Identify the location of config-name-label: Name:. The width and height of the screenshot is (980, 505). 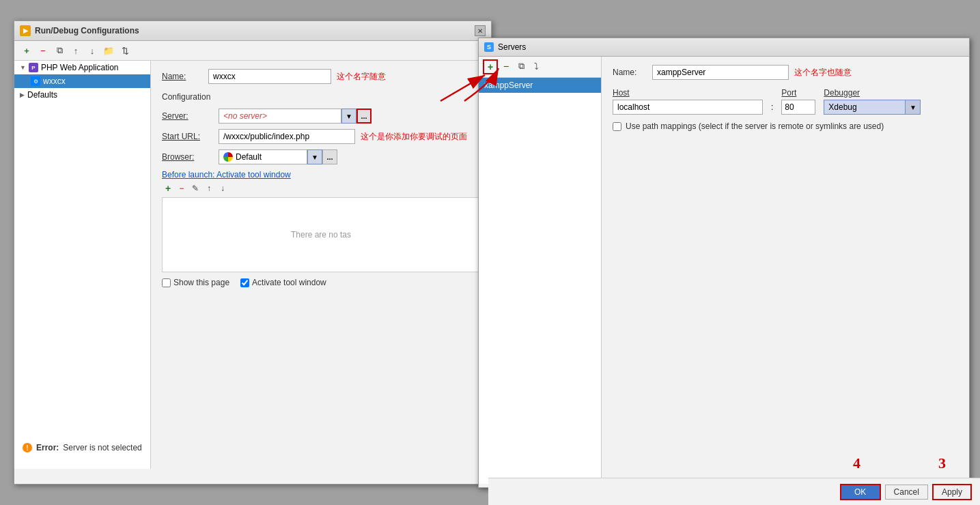
(182, 76).